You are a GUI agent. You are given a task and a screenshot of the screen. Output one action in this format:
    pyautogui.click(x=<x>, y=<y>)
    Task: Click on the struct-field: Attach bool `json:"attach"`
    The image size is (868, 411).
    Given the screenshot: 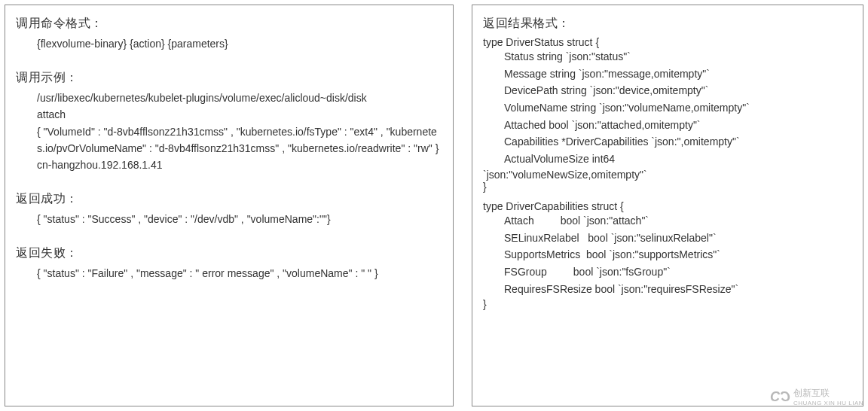 What is the action you would take?
    pyautogui.click(x=678, y=221)
    